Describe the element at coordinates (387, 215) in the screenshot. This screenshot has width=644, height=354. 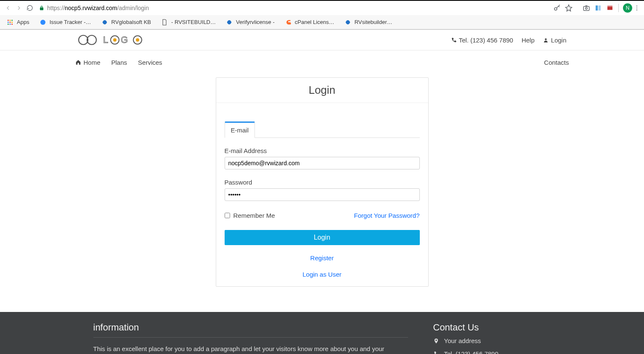
I see `forgot-password-link: Forgot Your Password?` at that location.